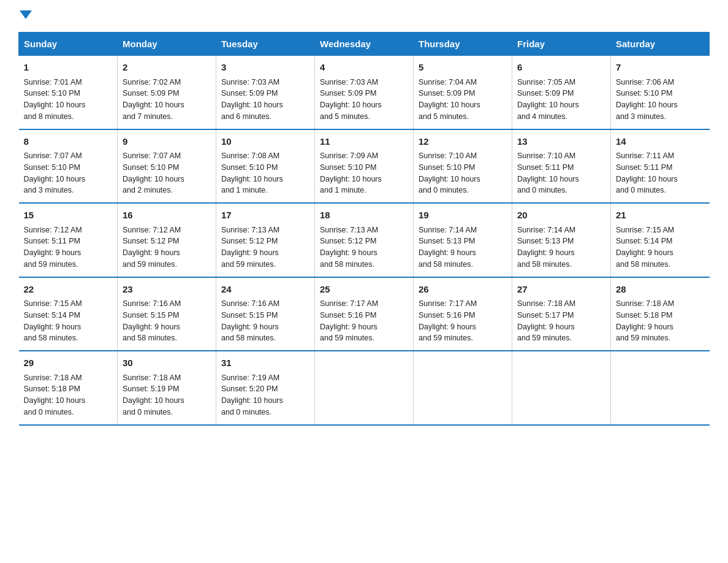 This screenshot has height=563, width=728. What do you see at coordinates (265, 67) in the screenshot?
I see `day-number: 3` at bounding box center [265, 67].